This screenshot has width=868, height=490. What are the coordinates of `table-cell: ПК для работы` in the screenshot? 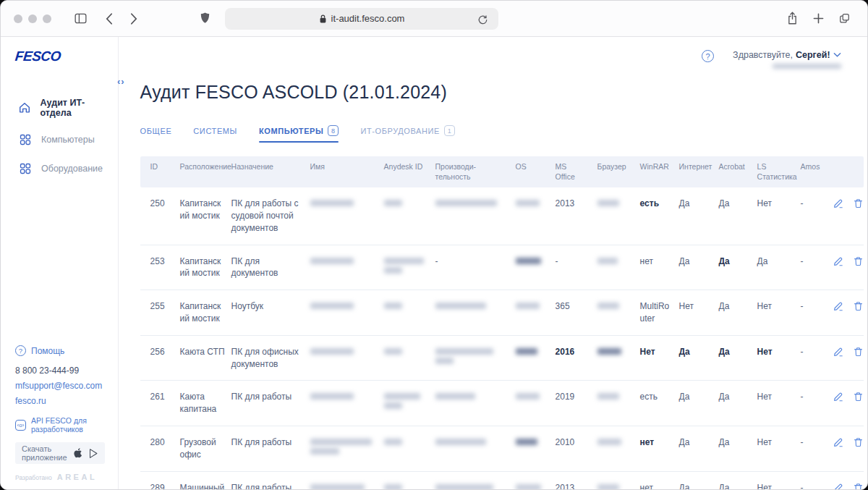 It's located at (271, 449).